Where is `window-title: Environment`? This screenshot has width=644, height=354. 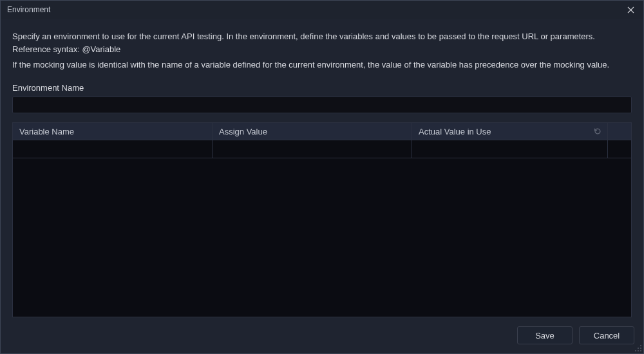 window-title: Environment is located at coordinates (28, 10).